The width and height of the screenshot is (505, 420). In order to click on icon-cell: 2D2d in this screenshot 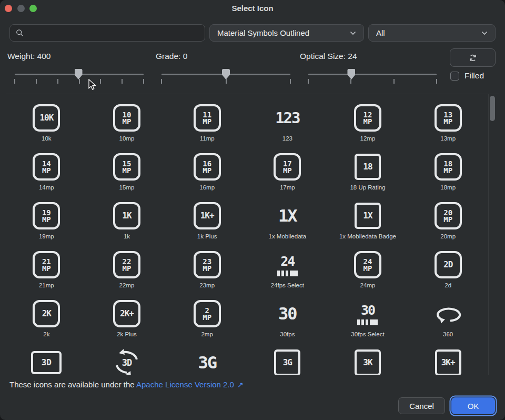, I will do `click(448, 265)`.